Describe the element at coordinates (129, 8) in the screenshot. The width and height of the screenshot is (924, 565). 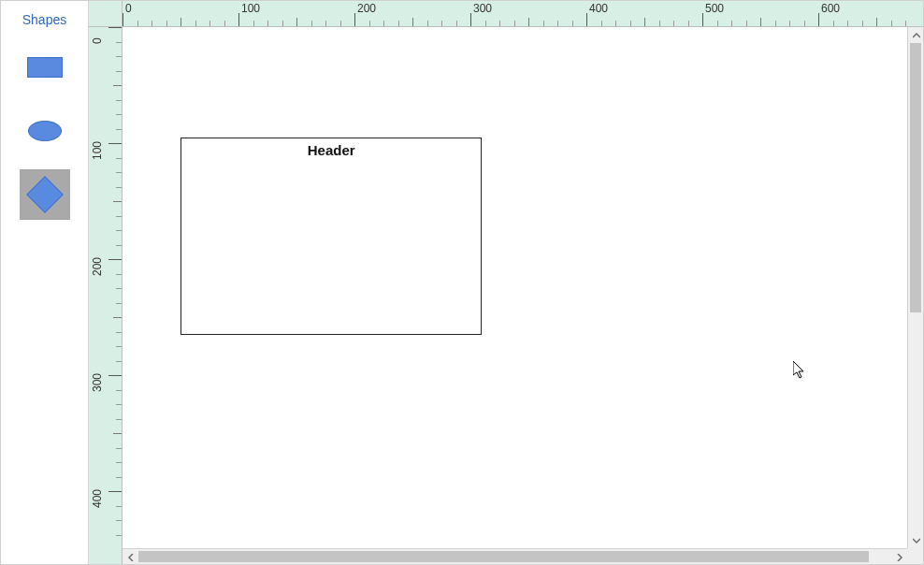
I see `ruler-h-label: 0` at that location.